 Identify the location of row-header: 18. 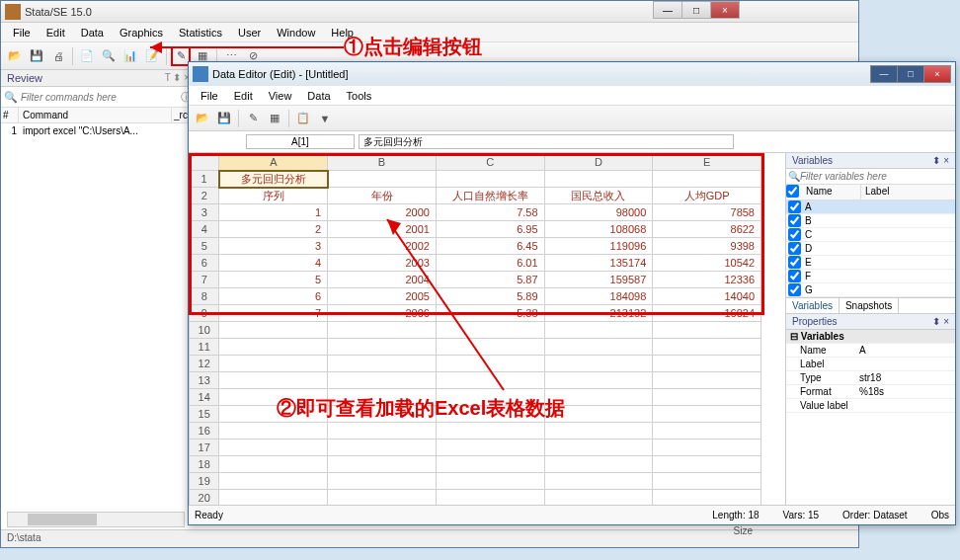
(204, 464).